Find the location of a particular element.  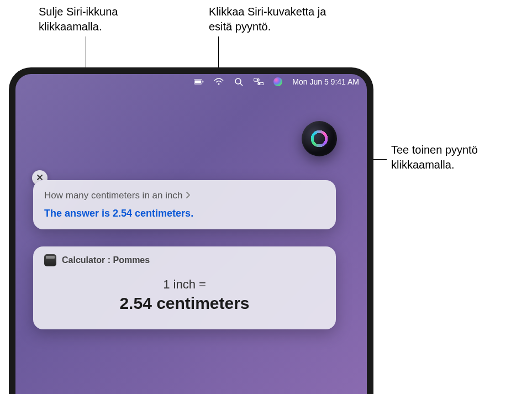

calculator-icon is located at coordinates (50, 260).